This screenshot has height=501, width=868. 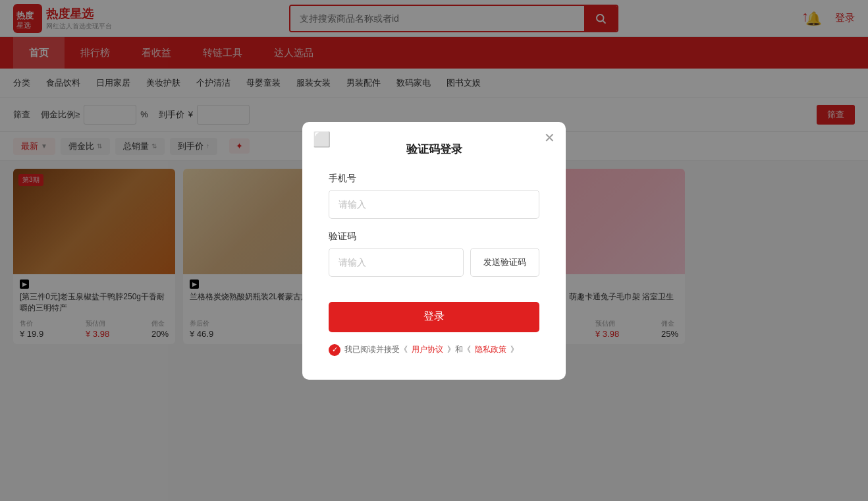 What do you see at coordinates (434, 262) in the screenshot?
I see `verify-row: 发送验证码` at bounding box center [434, 262].